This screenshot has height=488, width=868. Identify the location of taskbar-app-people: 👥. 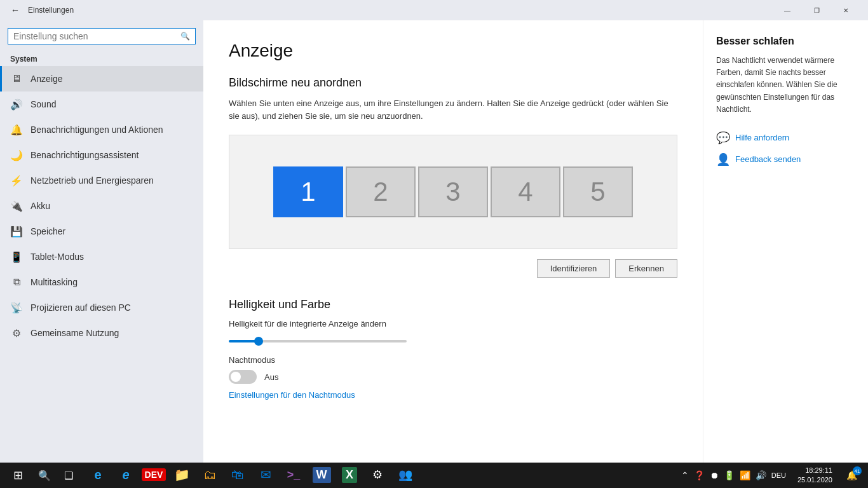
(405, 475).